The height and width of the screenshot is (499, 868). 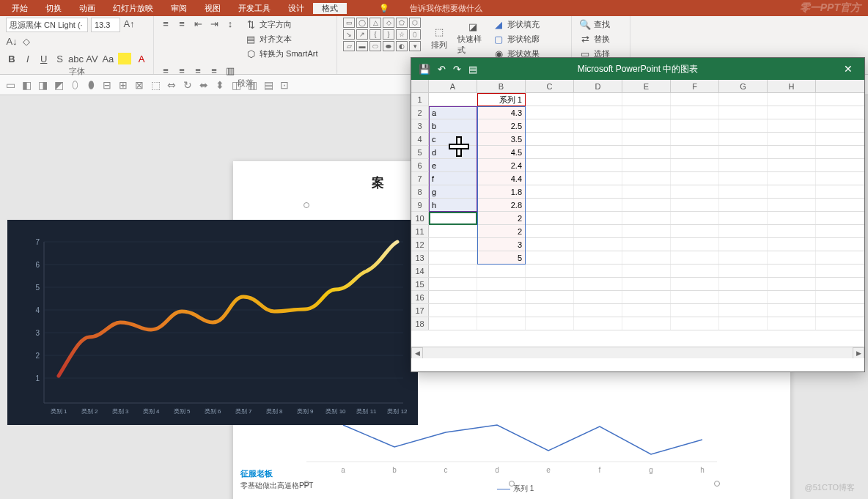 What do you see at coordinates (420, 152) in the screenshot?
I see `row-header: 5` at bounding box center [420, 152].